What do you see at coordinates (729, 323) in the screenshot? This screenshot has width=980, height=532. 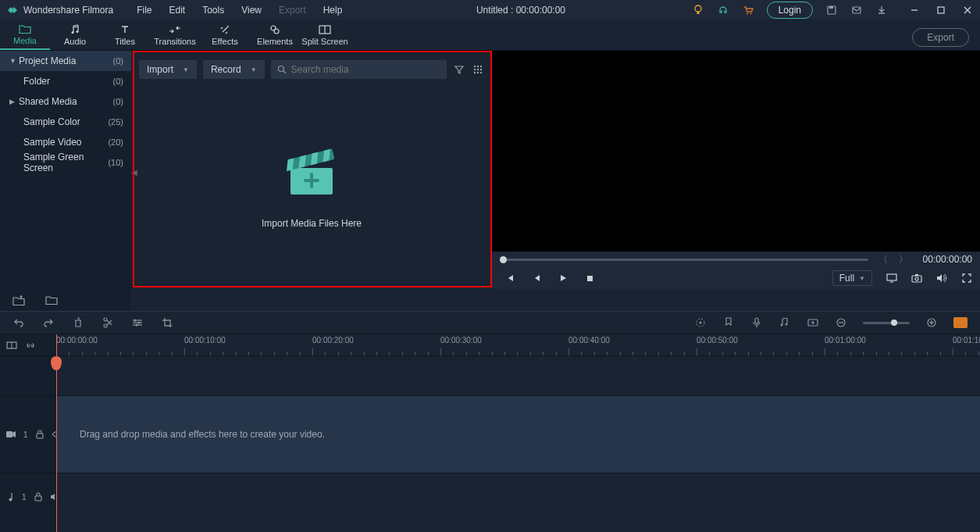 I see `marker-icon` at bounding box center [729, 323].